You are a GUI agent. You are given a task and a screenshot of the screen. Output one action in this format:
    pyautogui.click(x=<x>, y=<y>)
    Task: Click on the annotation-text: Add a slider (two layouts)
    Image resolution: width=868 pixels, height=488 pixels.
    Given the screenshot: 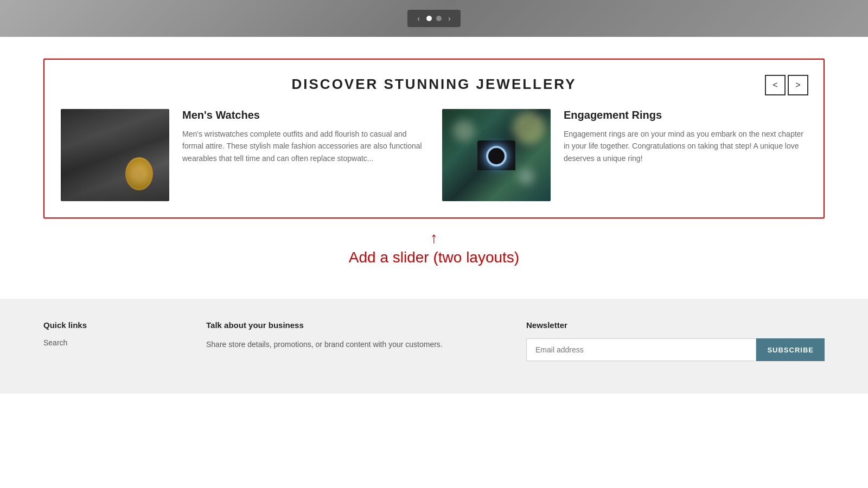 What is the action you would take?
    pyautogui.click(x=434, y=258)
    